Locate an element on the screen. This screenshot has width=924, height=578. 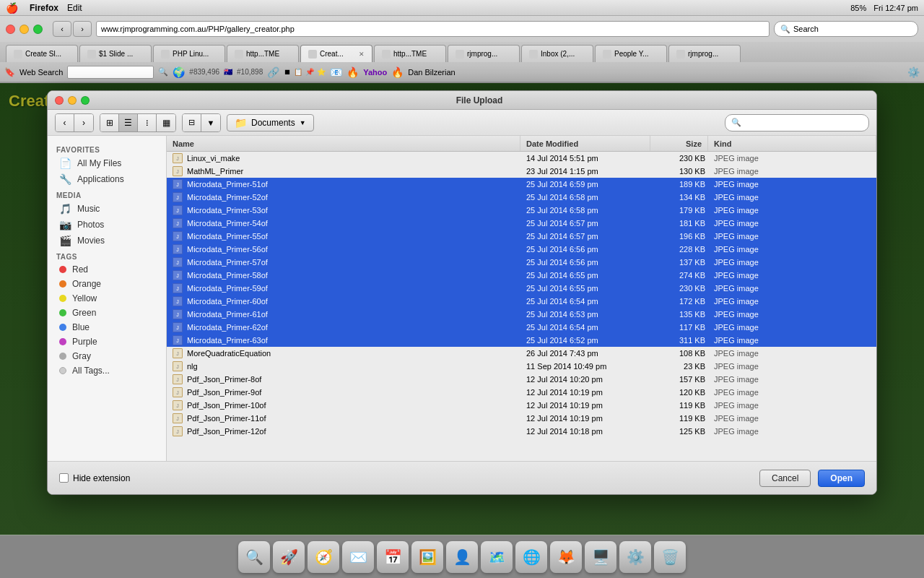
menu-edit: Edit is located at coordinates (75, 8).